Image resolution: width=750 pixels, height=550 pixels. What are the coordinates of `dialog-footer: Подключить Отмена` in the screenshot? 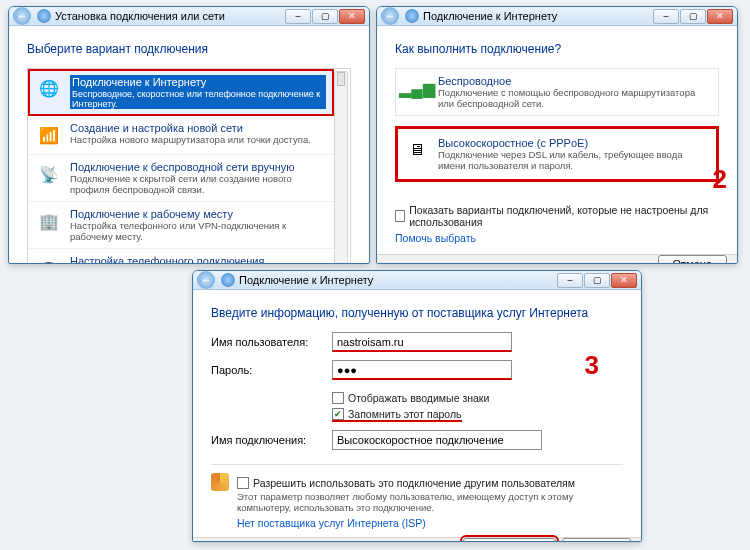 It's located at (417, 540).